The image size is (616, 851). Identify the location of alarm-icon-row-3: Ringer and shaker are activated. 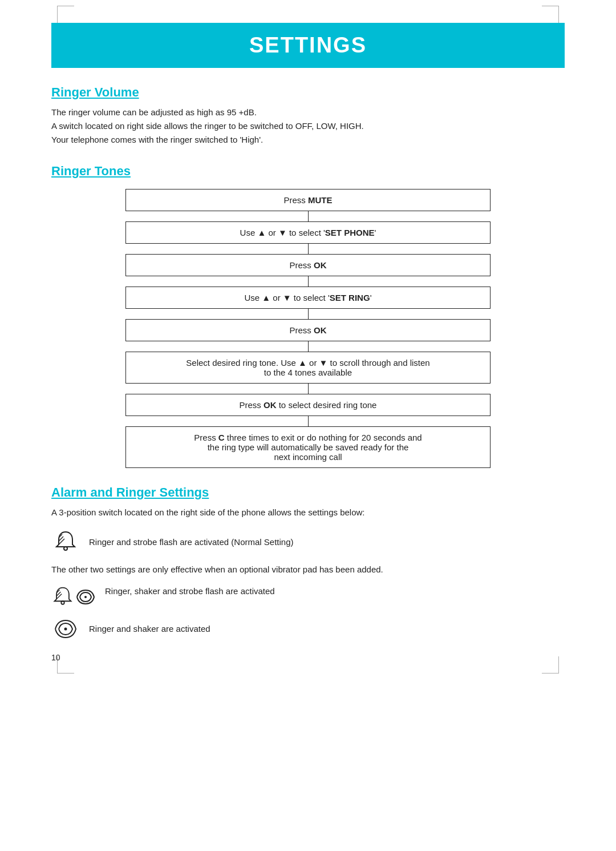
(308, 629).